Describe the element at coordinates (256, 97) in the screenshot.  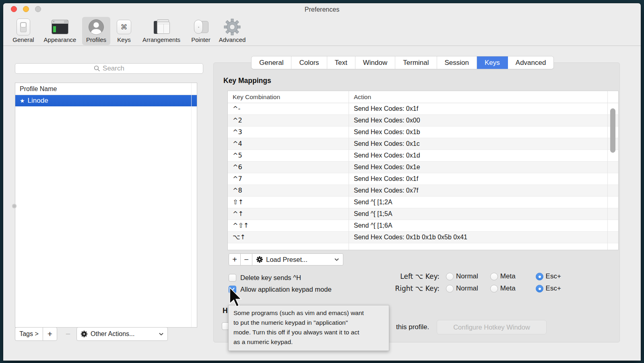
I see `column-key-combination: Key Combination` at that location.